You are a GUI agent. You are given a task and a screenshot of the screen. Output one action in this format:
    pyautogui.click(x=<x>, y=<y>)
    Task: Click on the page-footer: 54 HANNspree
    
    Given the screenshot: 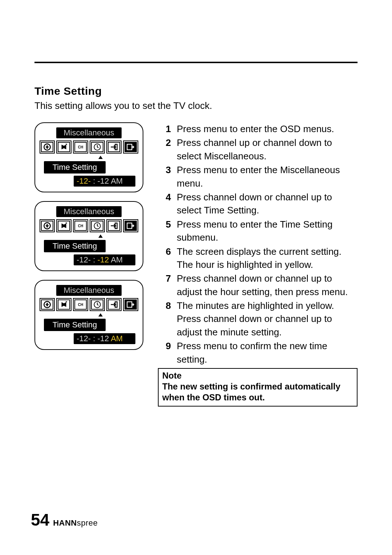 What is the action you would take?
    pyautogui.click(x=64, y=520)
    